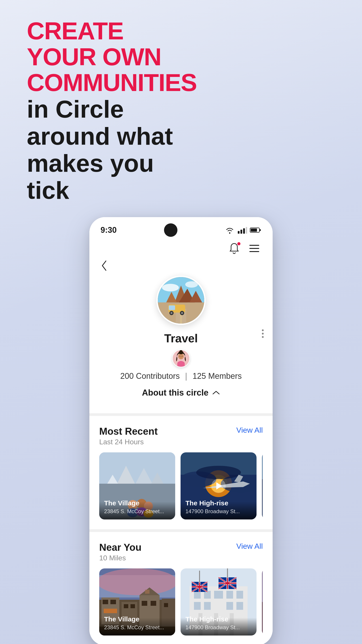  I want to click on circle-title: Travel, so click(181, 338).